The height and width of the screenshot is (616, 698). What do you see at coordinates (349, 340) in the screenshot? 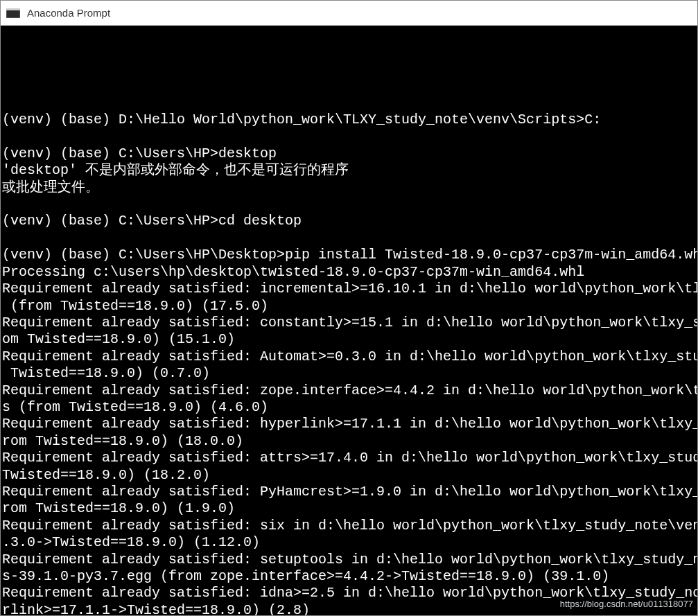
I see `terminal-line: om Twisted==18.9.0) (15.1.0)` at bounding box center [349, 340].